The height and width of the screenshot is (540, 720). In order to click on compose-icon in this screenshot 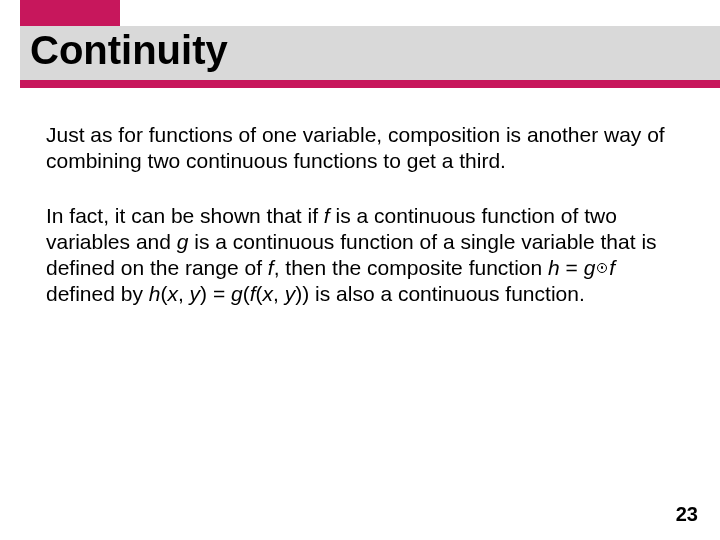, I will do `click(602, 268)`.